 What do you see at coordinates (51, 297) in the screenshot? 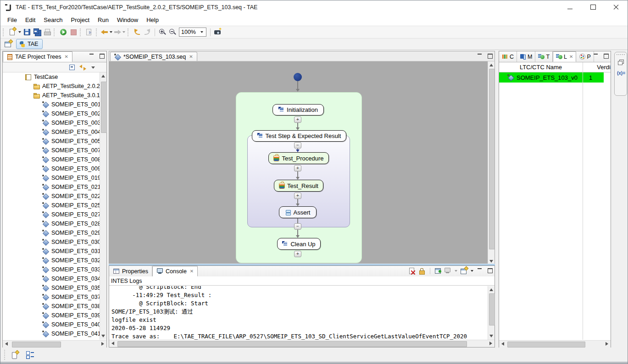
I see `tree-row: SOMEIP_ETS_037_` at bounding box center [51, 297].